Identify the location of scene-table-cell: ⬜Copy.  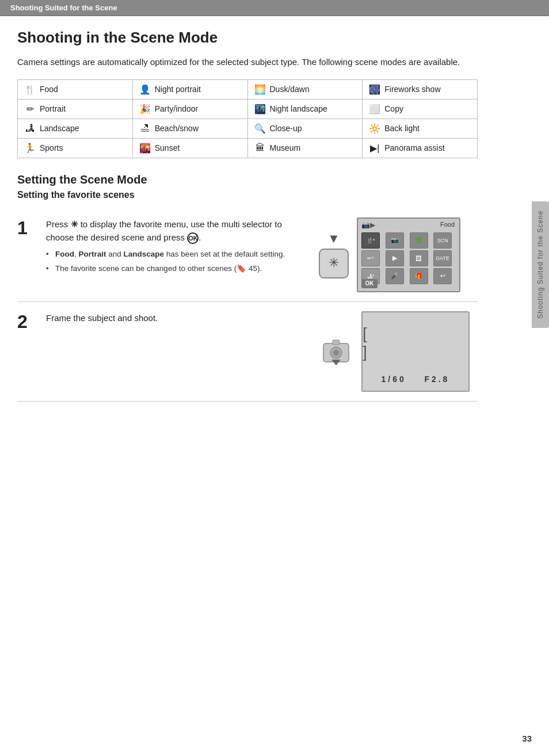
(420, 109).